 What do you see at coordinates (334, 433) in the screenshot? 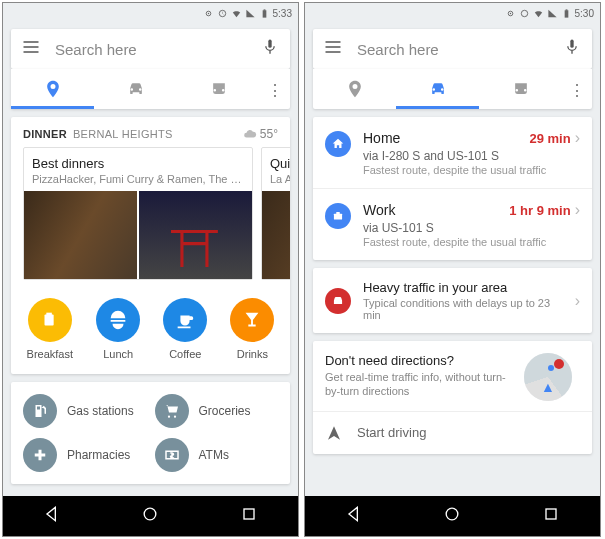
I see `navigation-icon` at bounding box center [334, 433].